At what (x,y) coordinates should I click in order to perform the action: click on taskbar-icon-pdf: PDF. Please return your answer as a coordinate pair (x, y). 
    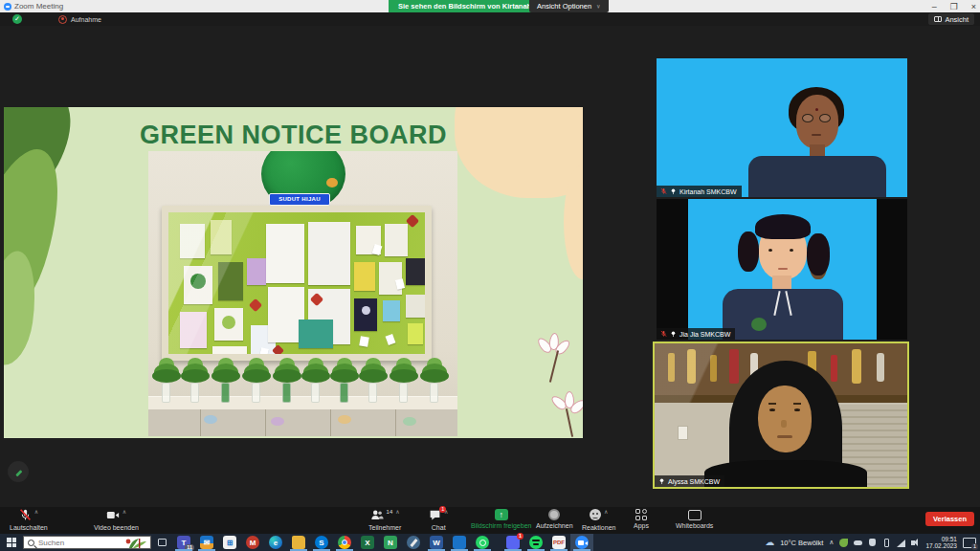
    Looking at the image, I should click on (559, 542).